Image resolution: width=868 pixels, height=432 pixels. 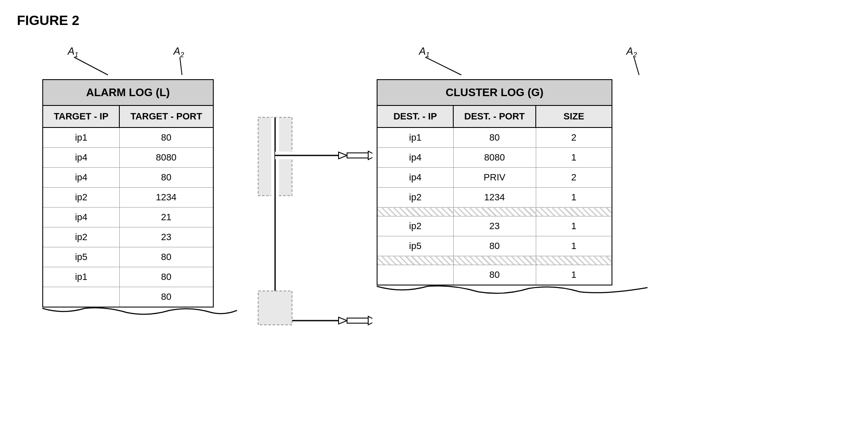 I want to click on alarm-a2-line, so click(x=148, y=62).